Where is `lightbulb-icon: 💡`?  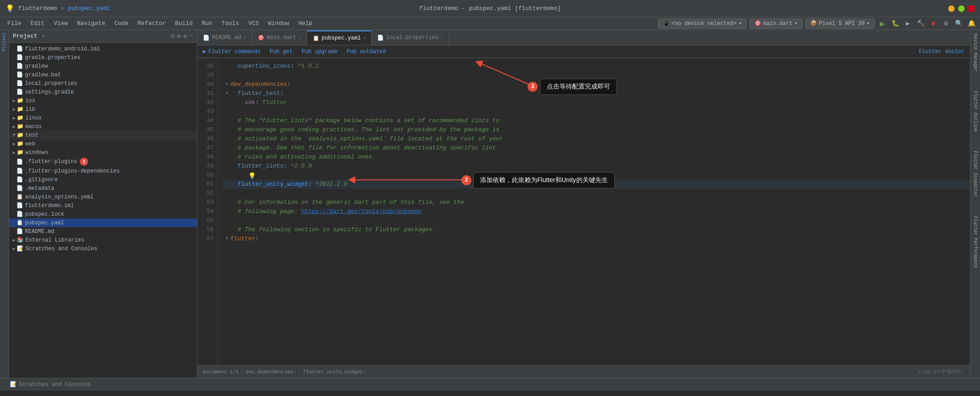 lightbulb-icon: 💡 is located at coordinates (252, 176).